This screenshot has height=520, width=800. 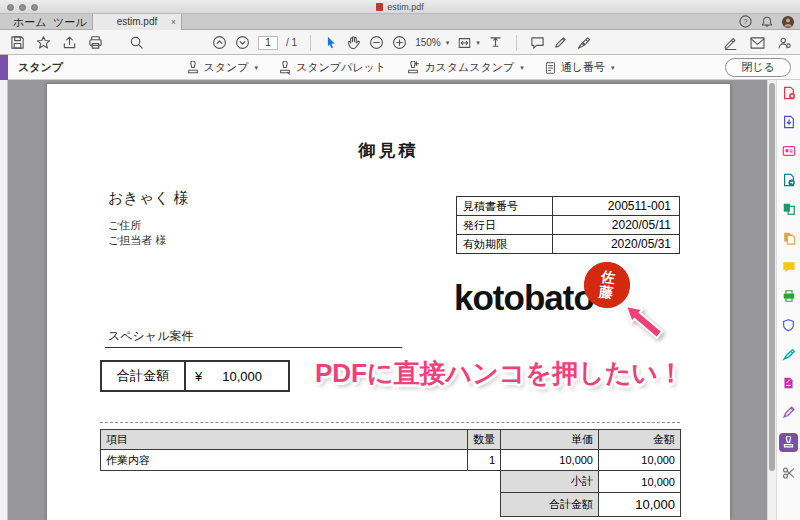 What do you see at coordinates (137, 240) in the screenshot?
I see `contact-label: ご担当者 様` at bounding box center [137, 240].